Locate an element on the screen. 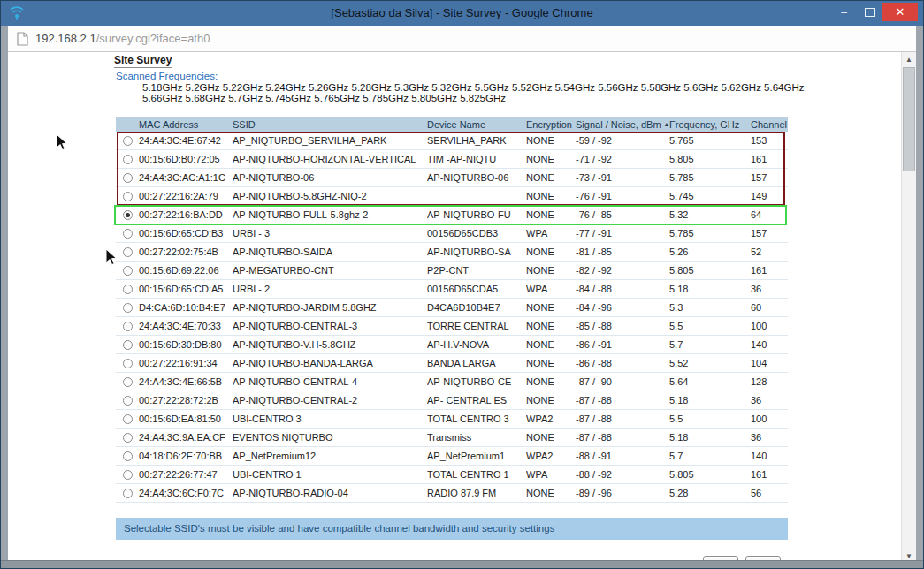 Image resolution: width=924 pixels, height=569 pixels. page-title: Site Survey is located at coordinates (143, 61).